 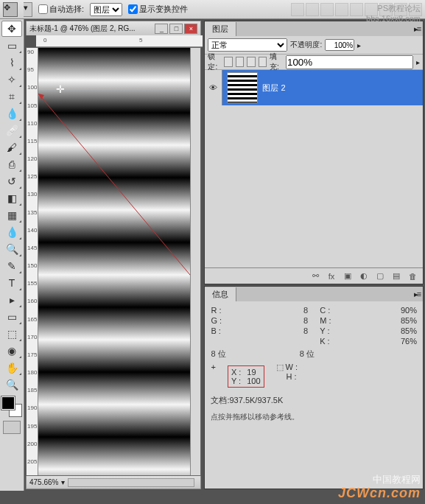 I want to click on info-hint-text: 点按并拖移以移动参考线。, so click(x=314, y=417).